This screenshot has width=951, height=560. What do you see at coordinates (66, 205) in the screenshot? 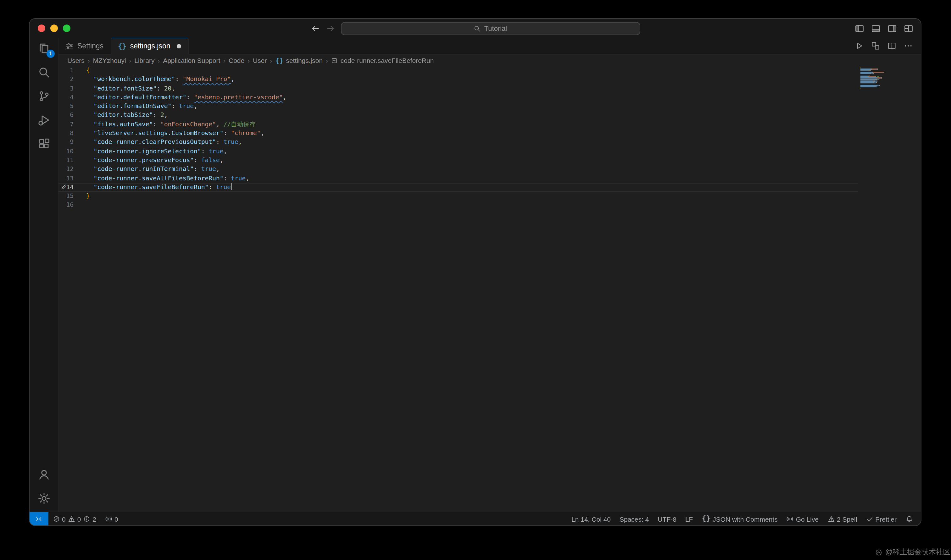
I see `line-number: 16` at bounding box center [66, 205].